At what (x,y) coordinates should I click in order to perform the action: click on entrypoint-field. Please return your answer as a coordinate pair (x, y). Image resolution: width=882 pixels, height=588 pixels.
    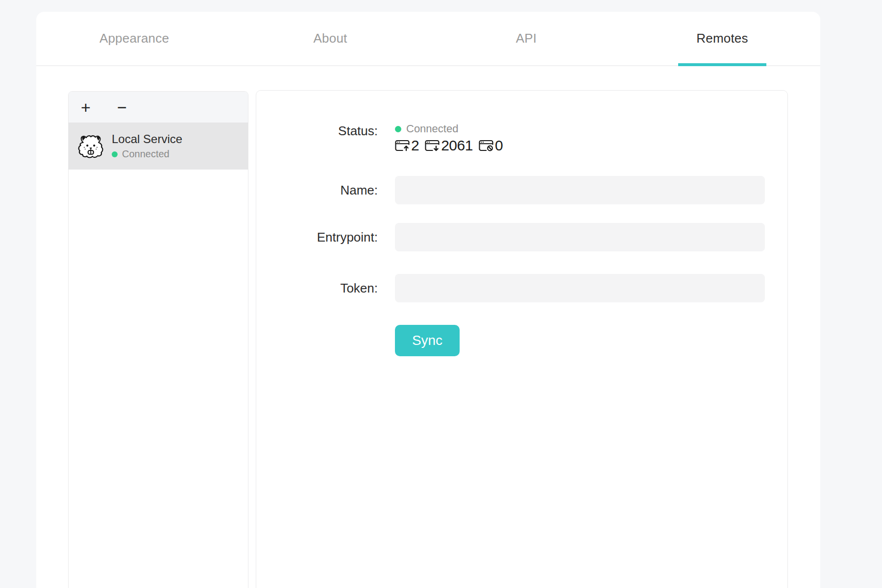
    Looking at the image, I should click on (580, 237).